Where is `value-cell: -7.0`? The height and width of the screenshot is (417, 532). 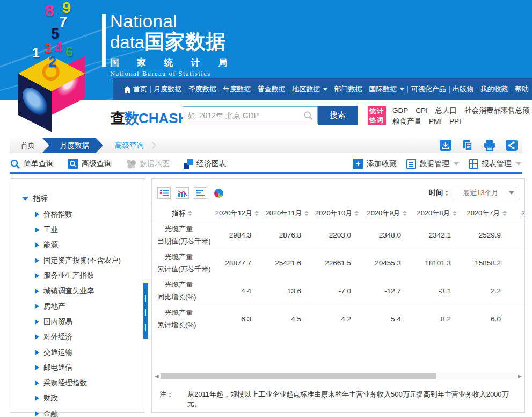 value-cell: -7.0 is located at coordinates (337, 291).